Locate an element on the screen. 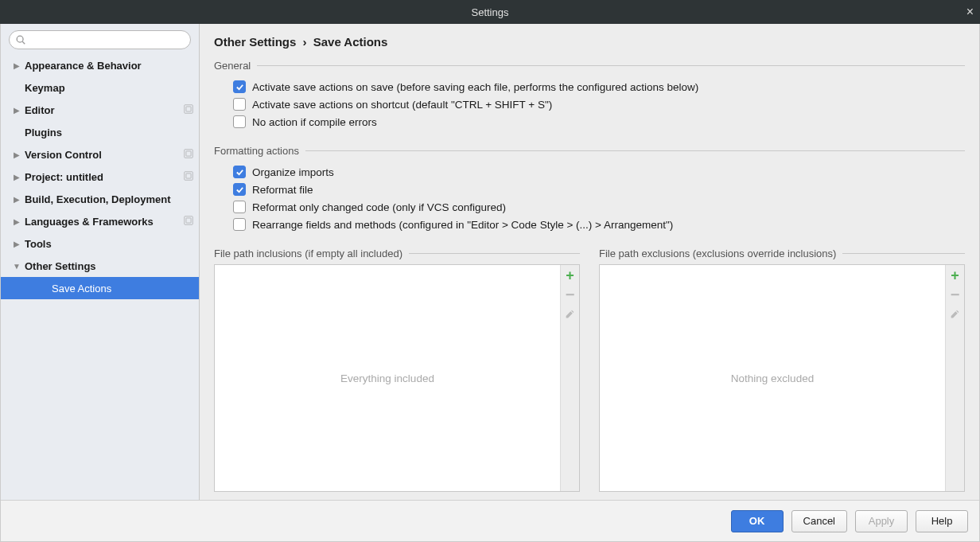 This screenshot has height=542, width=980. sidebar-item: ▼Other Settings is located at coordinates (100, 266).